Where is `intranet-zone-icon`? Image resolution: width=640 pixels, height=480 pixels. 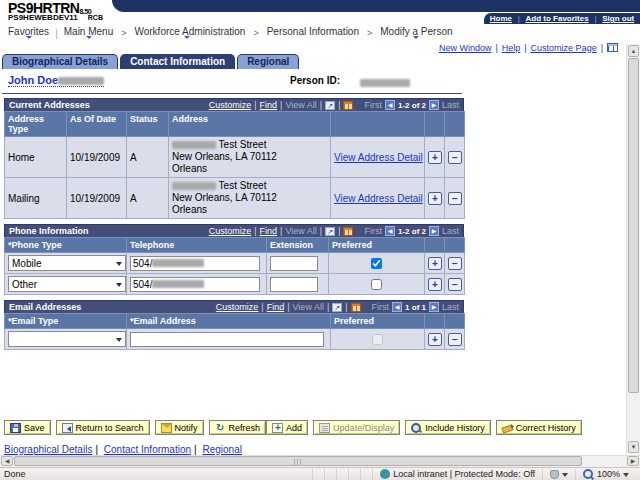 intranet-zone-icon is located at coordinates (385, 474).